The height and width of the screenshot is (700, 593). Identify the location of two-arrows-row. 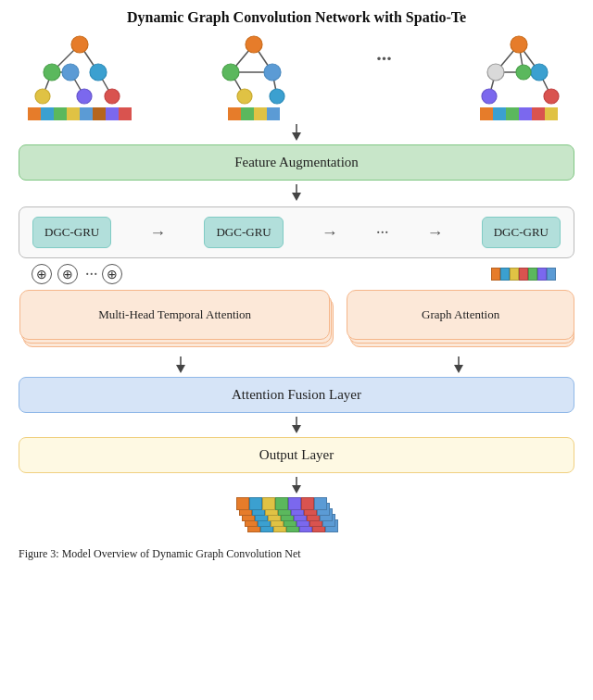
(296, 365).